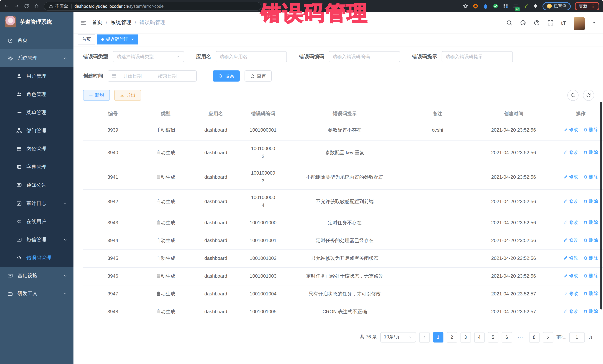 The width and height of the screenshot is (603, 364). I want to click on page-ellipsis: ···, so click(520, 337).